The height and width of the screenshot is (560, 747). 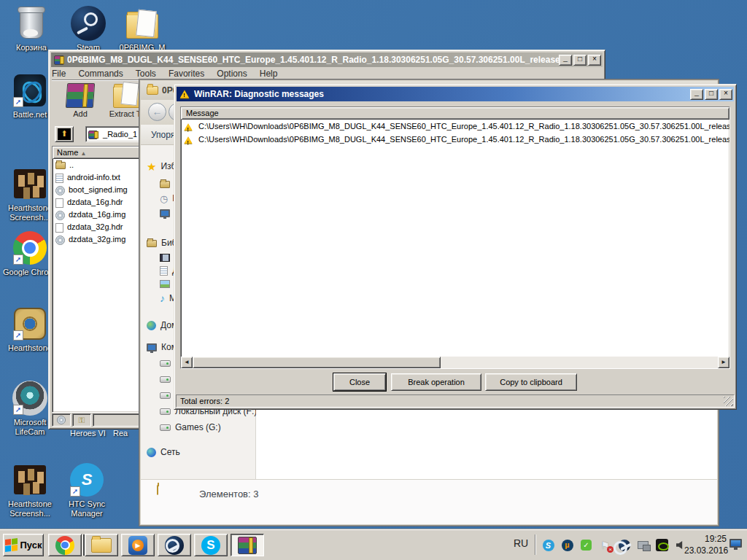 What do you see at coordinates (158, 112) in the screenshot?
I see `back-button: ←` at bounding box center [158, 112].